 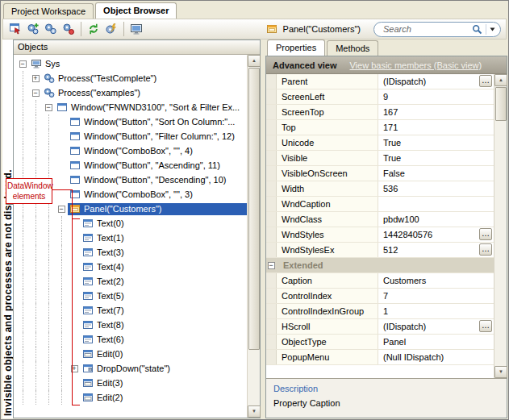 I want to click on search-dropdown-icon, so click(x=492, y=29).